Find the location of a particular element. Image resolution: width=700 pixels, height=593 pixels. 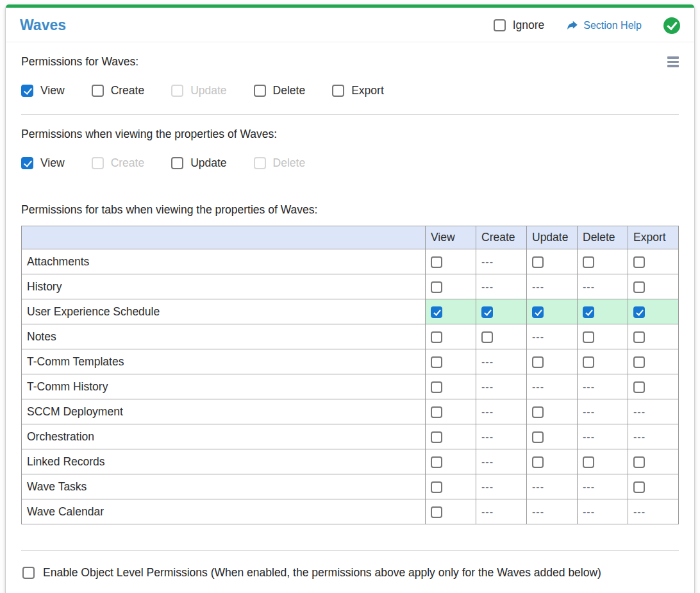

enable-object-level-permissions-checkbox is located at coordinates (28, 573).